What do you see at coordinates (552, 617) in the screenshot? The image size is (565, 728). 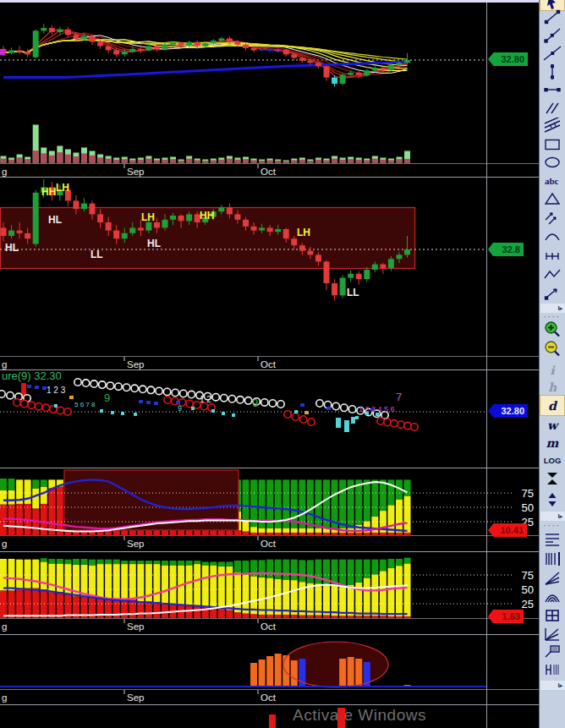 I see `grid-icon` at bounding box center [552, 617].